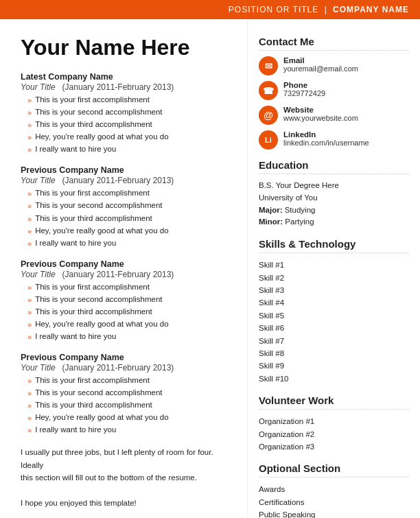 The height and width of the screenshot is (518, 420). Describe the element at coordinates (334, 165) in the screenshot. I see `education-section-title: Education` at that location.